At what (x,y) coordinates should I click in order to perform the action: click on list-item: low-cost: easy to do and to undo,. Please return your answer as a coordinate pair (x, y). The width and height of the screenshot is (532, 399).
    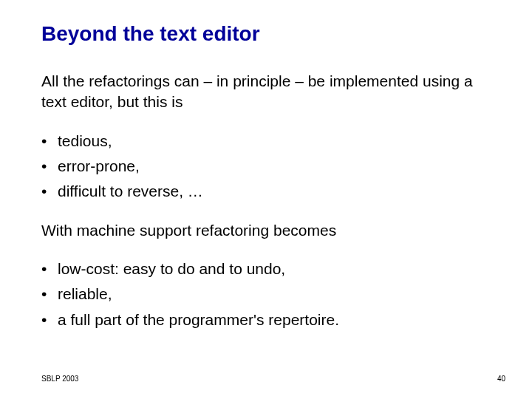
    Looking at the image, I should click on (266, 269).